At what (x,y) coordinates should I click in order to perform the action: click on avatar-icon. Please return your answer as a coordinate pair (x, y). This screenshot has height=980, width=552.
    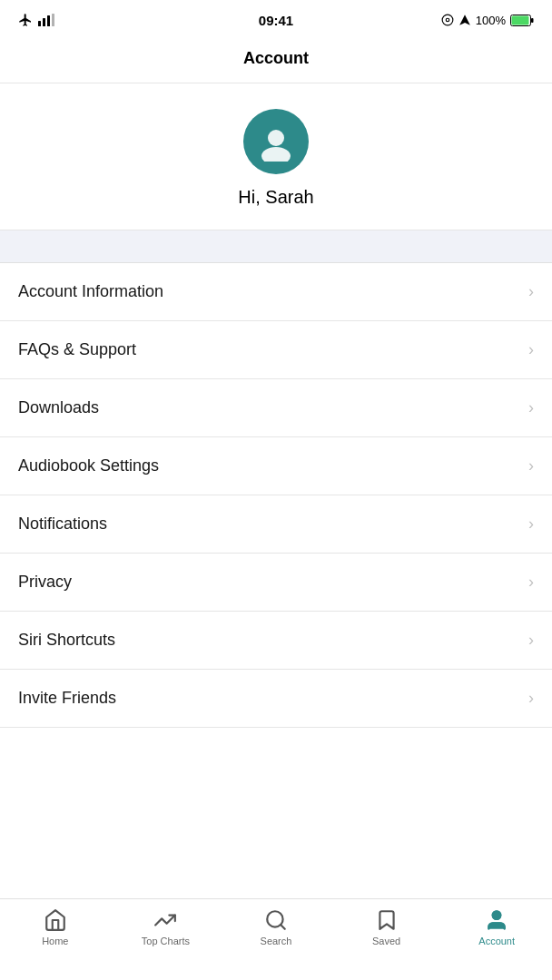
    Looking at the image, I should click on (276, 142).